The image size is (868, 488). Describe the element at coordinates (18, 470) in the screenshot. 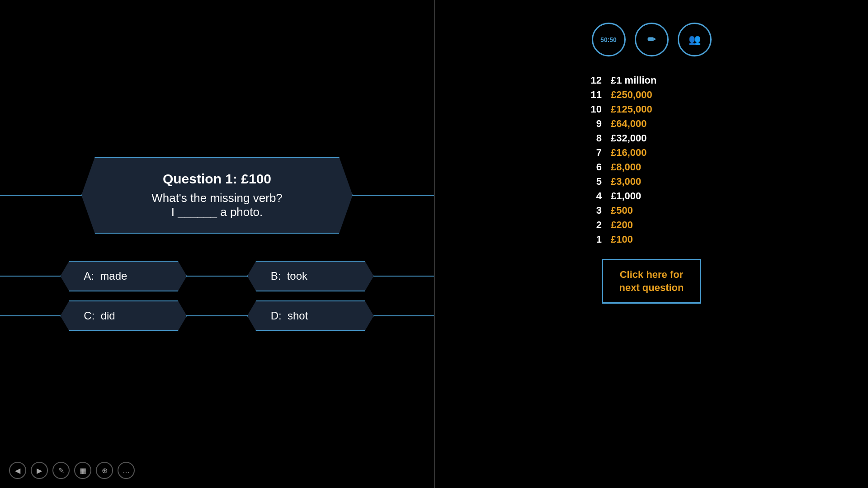

I see `back-button: ◀` at that location.